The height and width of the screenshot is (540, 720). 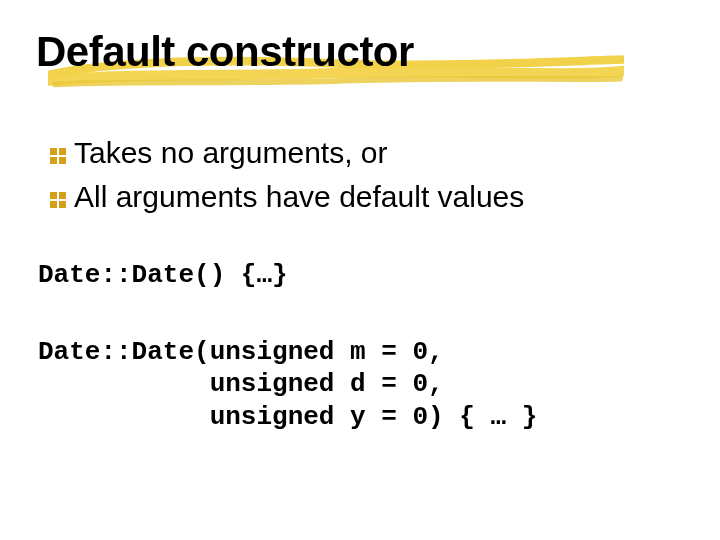 I want to click on bullet-text: Takes no arguments, or, so click(x=231, y=153).